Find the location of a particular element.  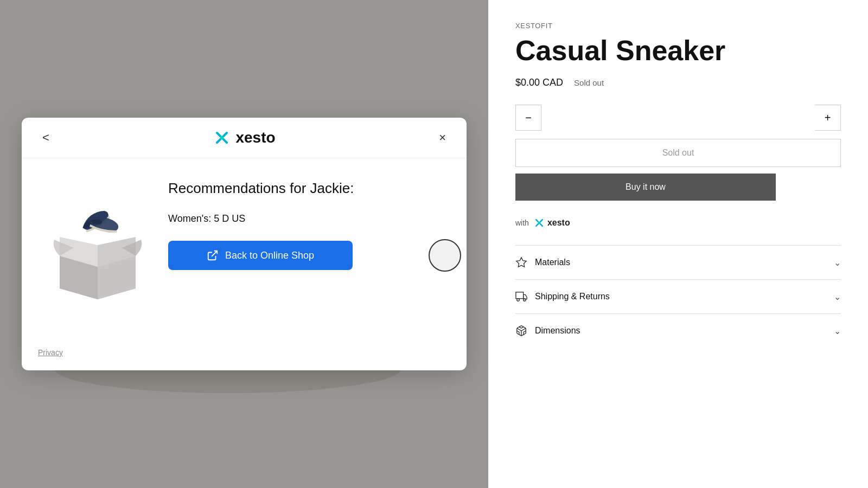

privacy-link: Privacy is located at coordinates (50, 352).